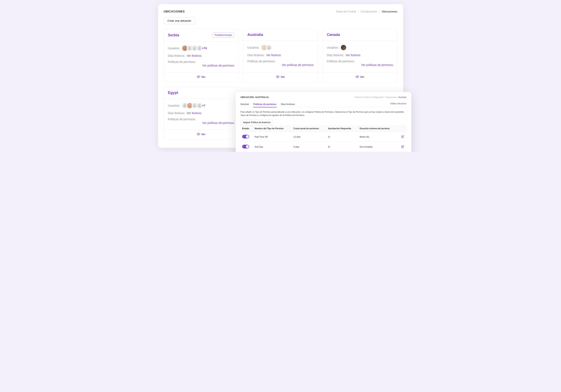 The height and width of the screenshot is (392, 561). I want to click on cell-name: Paid Time Off, so click(272, 137).